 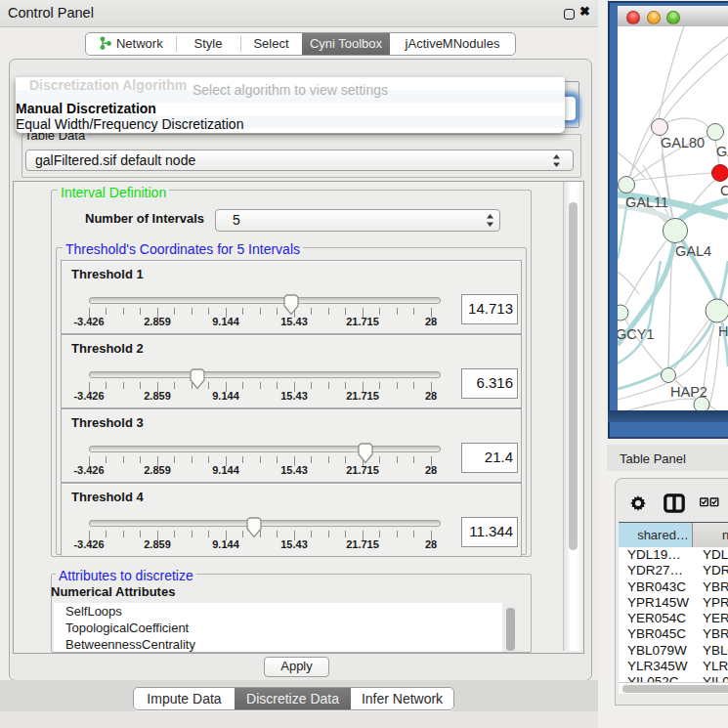 I want to click on svg-text: GAL11, so click(x=647, y=202).